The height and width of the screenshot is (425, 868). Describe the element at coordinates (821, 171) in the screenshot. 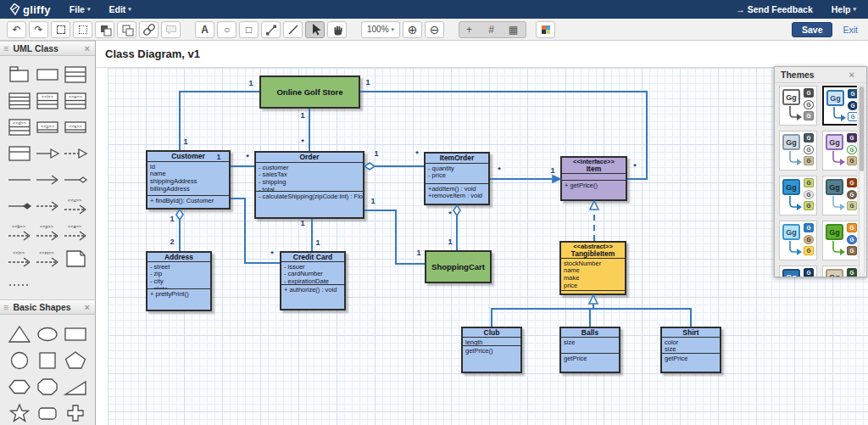

I see `themes-panel: Themes × GgGGGGgGGGGgGGGGgGGGGgGGGGgGGGG…` at that location.